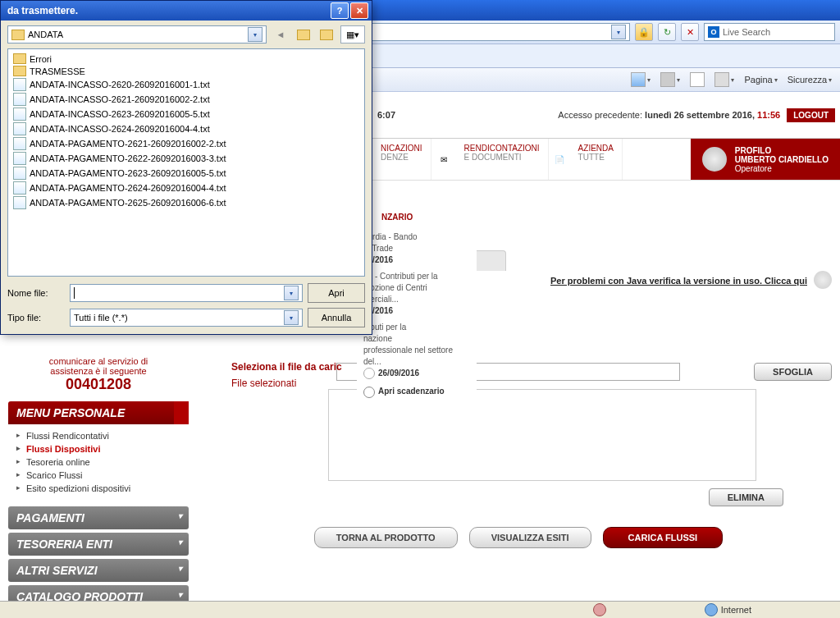  I want to click on dialog-title: da trasmettere., so click(43, 11).